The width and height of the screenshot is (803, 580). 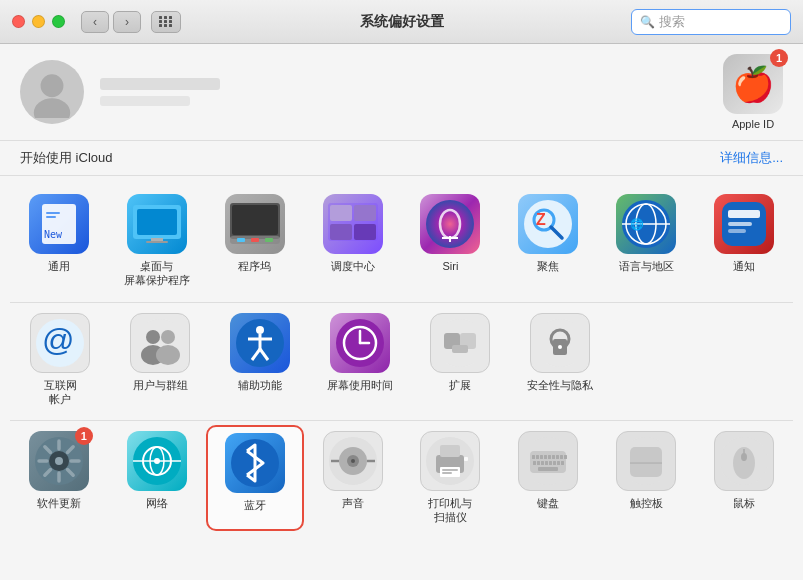 What do you see at coordinates (360, 360) in the screenshot?
I see `app-icon-screentime: 屏幕使用时间` at bounding box center [360, 360].